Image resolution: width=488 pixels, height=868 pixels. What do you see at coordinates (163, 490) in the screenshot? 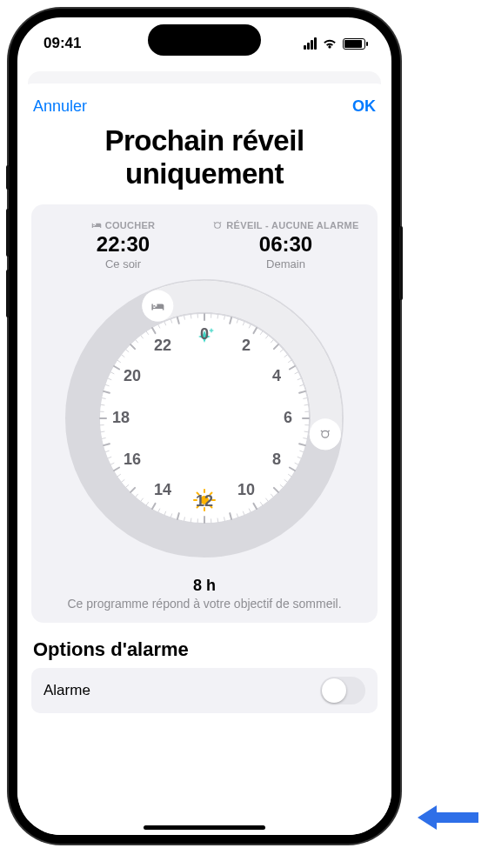
I see `dial-hour-label: 14` at bounding box center [163, 490].